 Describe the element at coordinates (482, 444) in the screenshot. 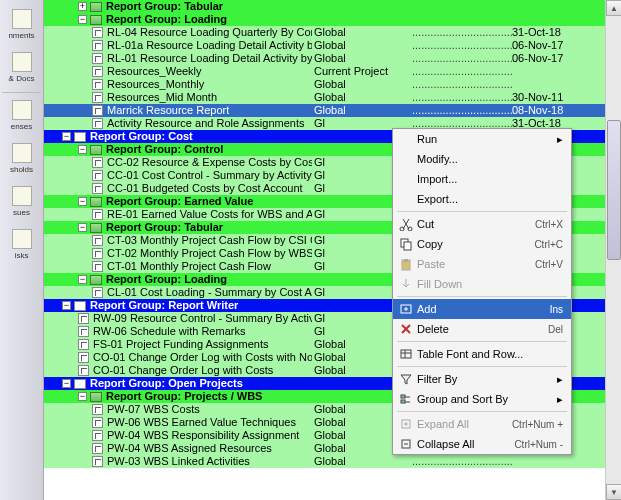

I see `menu-item: Collapse AllCtrl+Num -` at that location.